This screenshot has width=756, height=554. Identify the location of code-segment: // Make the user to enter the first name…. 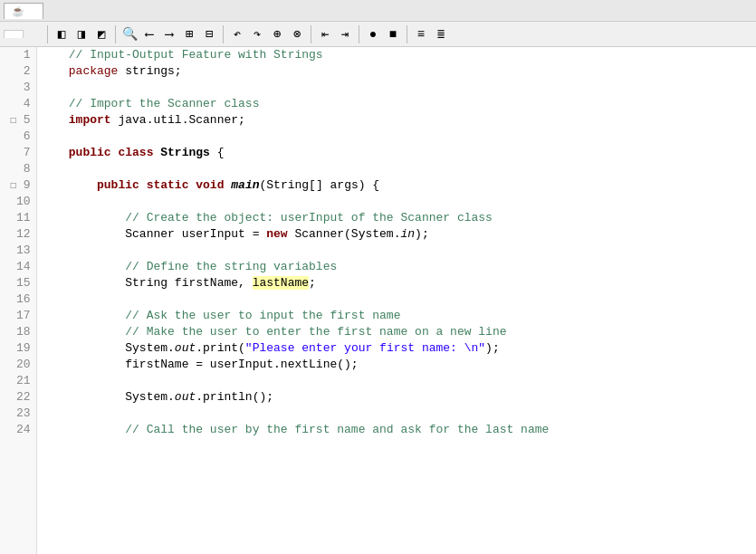
(273, 331).